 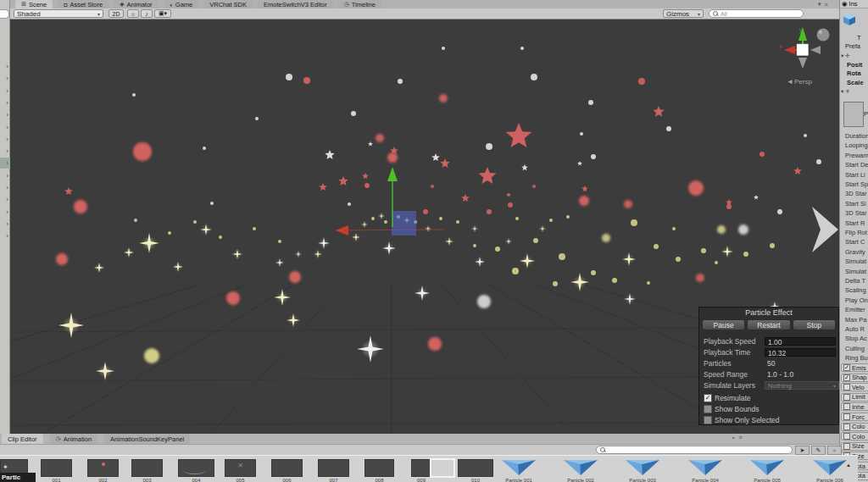 What do you see at coordinates (241, 468) in the screenshot?
I see `frame-thumbnail: ✕` at bounding box center [241, 468].